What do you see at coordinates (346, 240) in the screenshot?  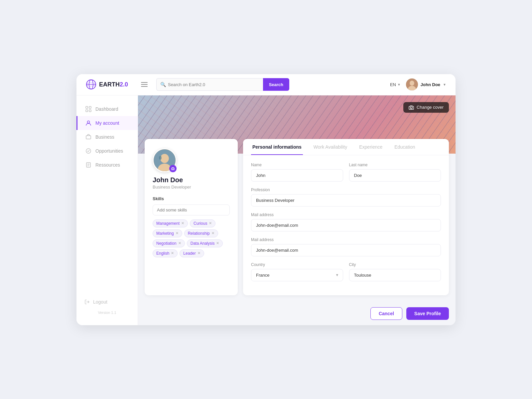 I see `mail2-label: Mail address` at bounding box center [346, 240].